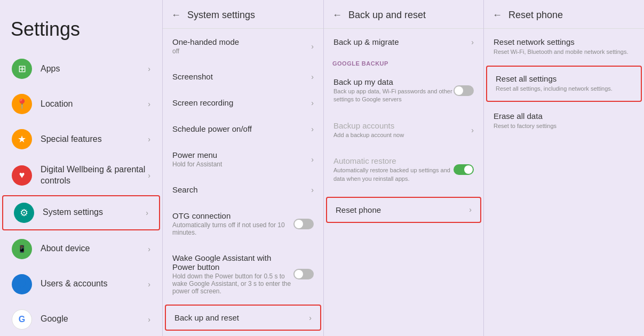  Describe the element at coordinates (81, 249) in the screenshot. I see `sidebar-item-about: 📱 About device ›` at that location.